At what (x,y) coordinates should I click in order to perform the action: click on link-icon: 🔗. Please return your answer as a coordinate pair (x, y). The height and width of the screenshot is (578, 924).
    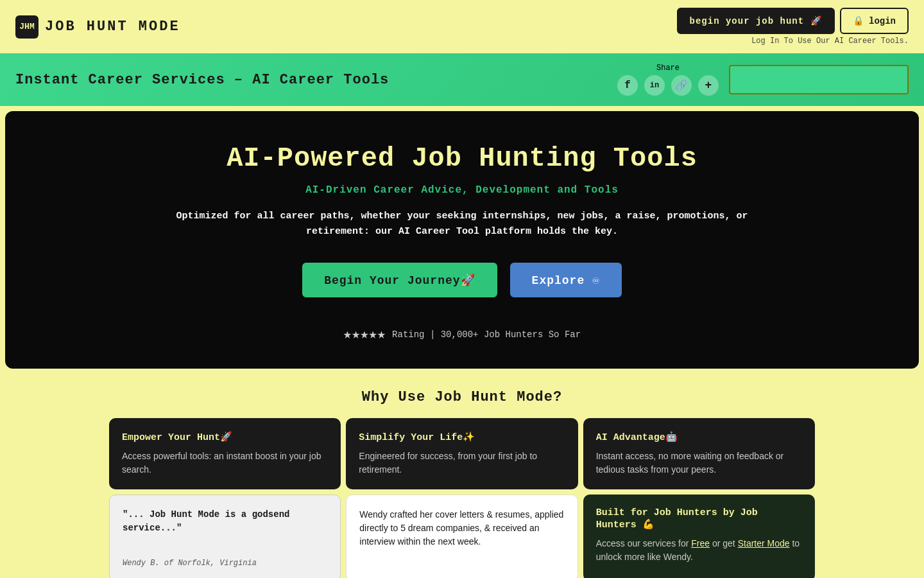
    Looking at the image, I should click on (681, 85).